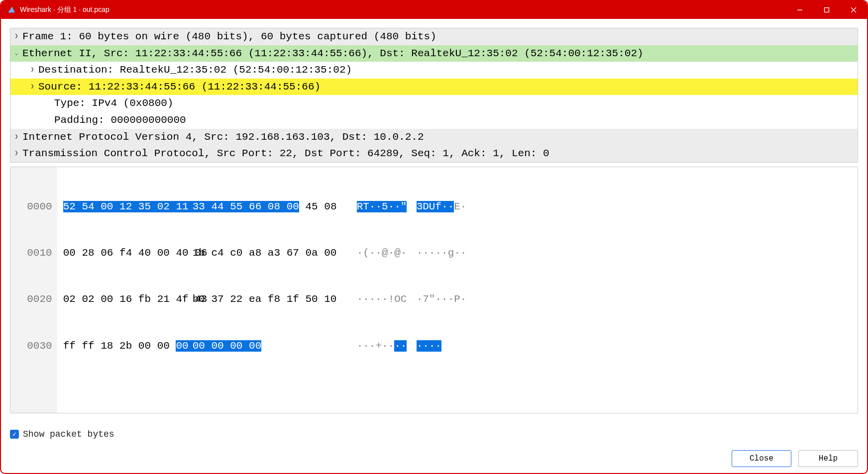 The height and width of the screenshot is (474, 868). Describe the element at coordinates (387, 299) in the screenshot. I see `ascii-bytes: ·····!OC` at that location.